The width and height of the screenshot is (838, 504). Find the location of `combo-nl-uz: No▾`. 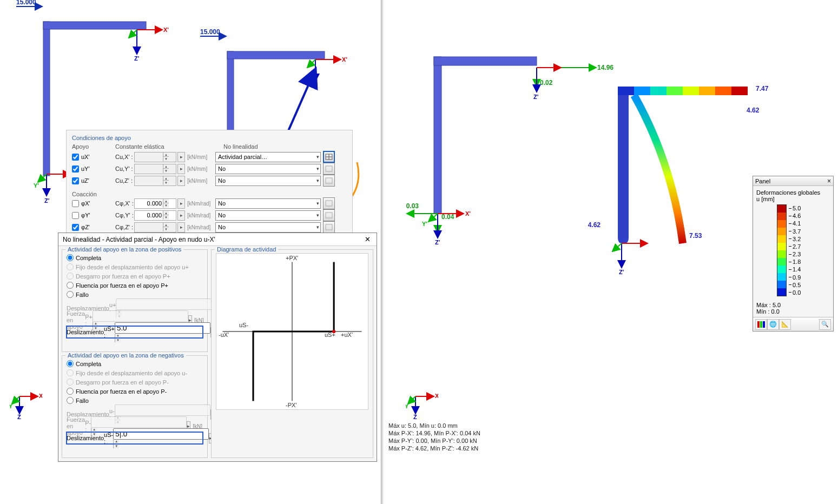

combo-nl-uz: No▾ is located at coordinates (268, 181).